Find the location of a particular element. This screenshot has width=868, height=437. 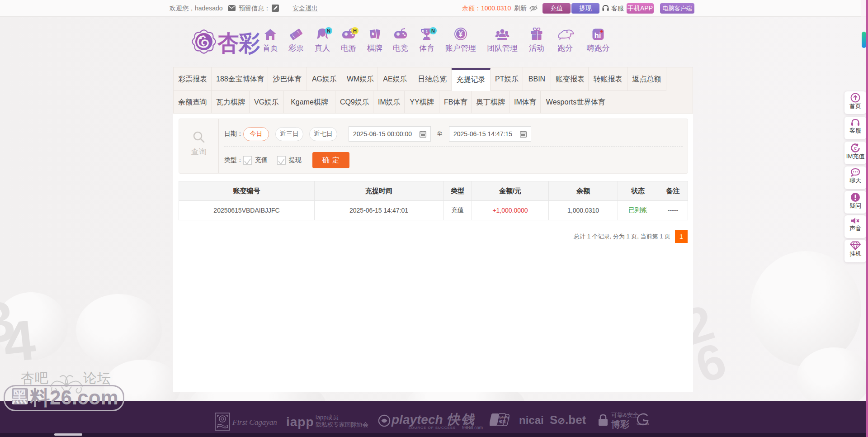

svg-text: 杏彩 is located at coordinates (239, 43).